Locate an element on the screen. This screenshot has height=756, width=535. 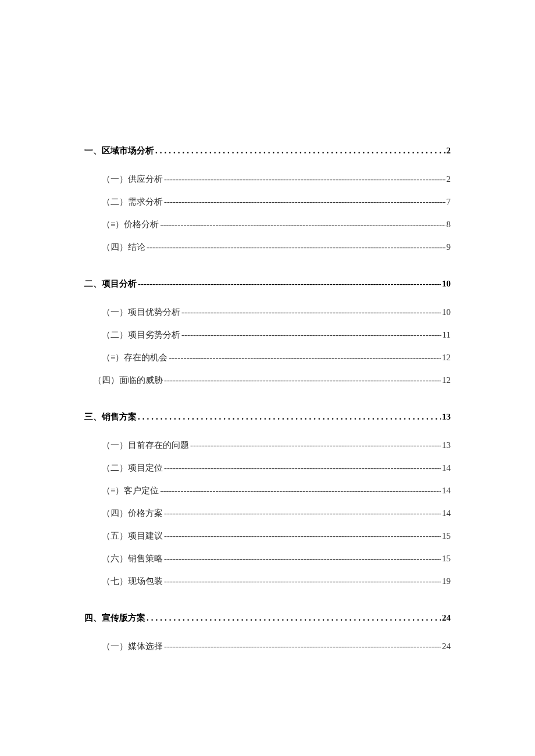
toc-item: （四）面临的威胁 12 is located at coordinates (272, 380).